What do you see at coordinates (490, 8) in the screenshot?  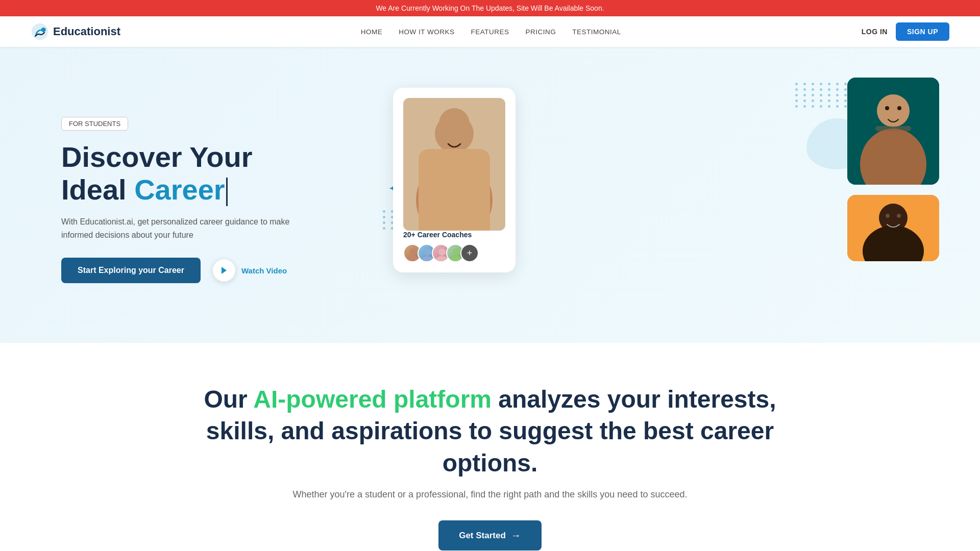 I see `banner-text: We Are Currently Working On The Updates,…` at bounding box center [490, 8].